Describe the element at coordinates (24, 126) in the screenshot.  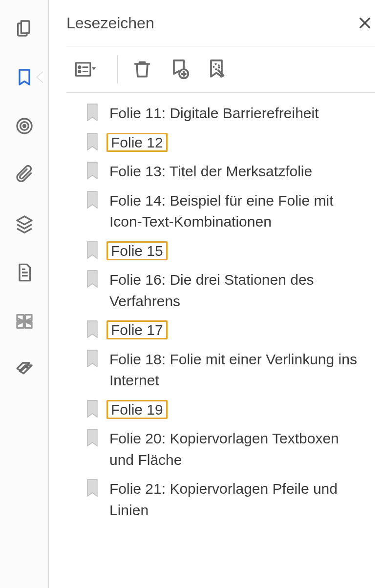
I see `target-tab` at that location.